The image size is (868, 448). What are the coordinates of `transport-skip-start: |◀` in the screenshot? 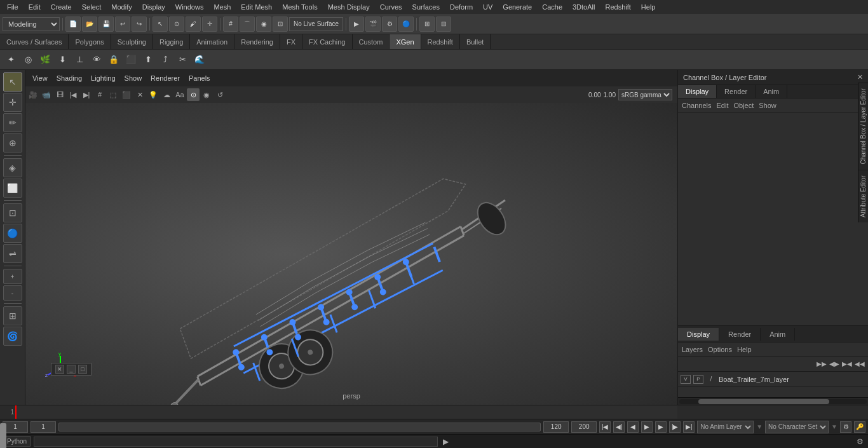 It's located at (605, 427).